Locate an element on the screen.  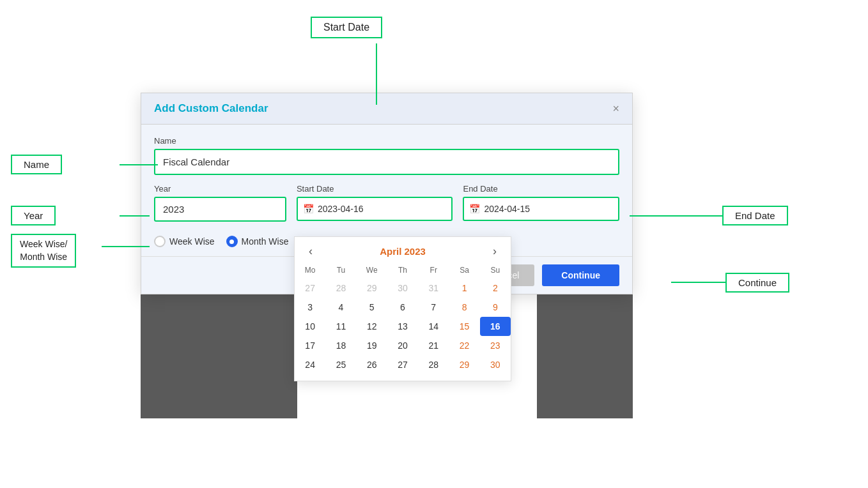
name-annotation-label: Name is located at coordinates (36, 165).